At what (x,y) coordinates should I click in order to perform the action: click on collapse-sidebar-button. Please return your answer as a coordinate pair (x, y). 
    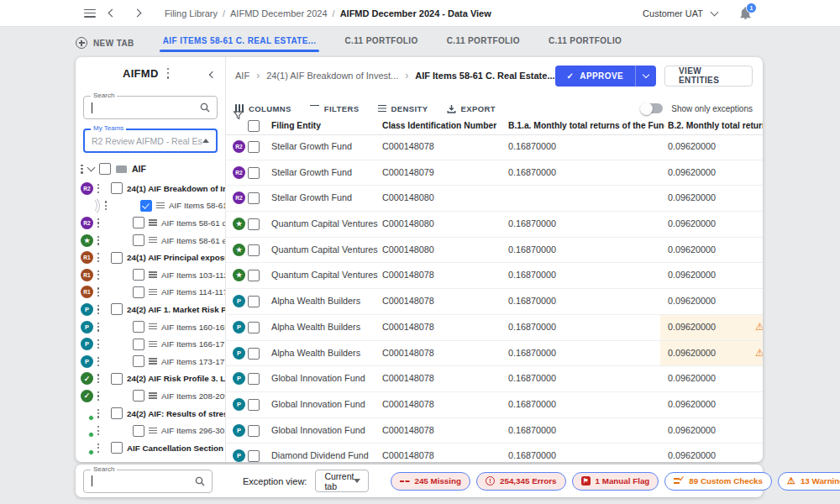
    Looking at the image, I should click on (213, 73).